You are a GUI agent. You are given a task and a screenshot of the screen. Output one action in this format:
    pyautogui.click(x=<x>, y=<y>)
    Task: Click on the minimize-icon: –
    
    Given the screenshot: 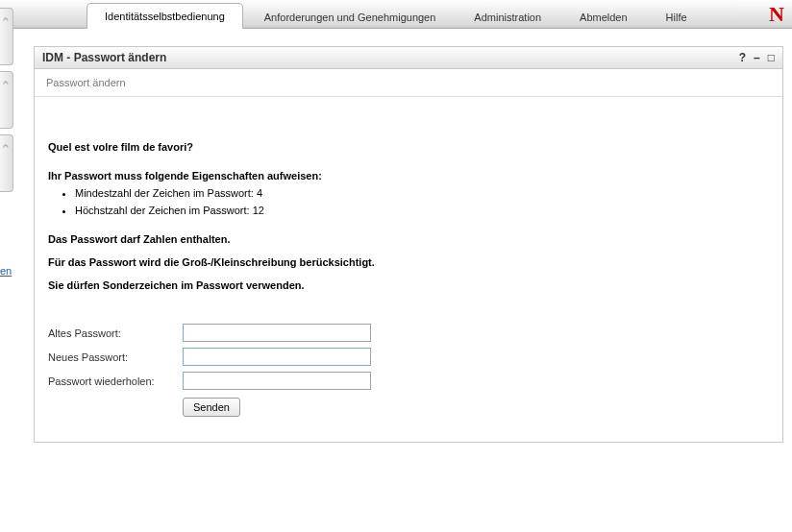 What is the action you would take?
    pyautogui.click(x=757, y=58)
    